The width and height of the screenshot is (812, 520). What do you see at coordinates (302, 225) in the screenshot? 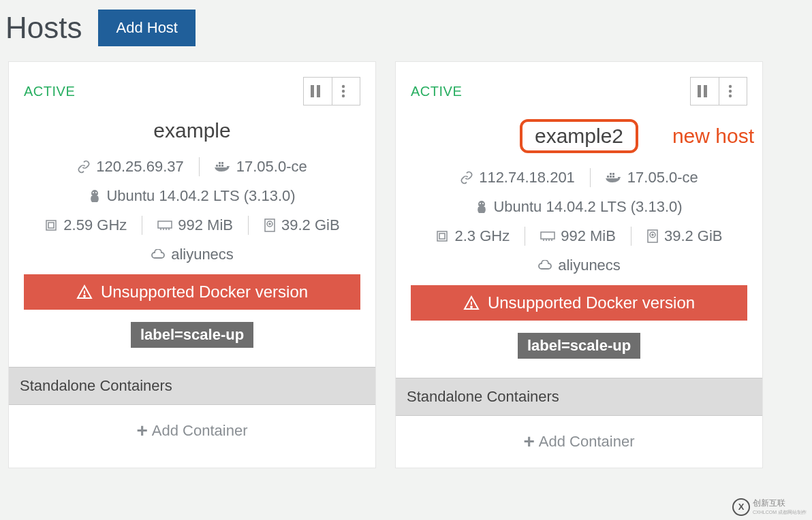
I see `host-disk: 39.2 GiB` at bounding box center [302, 225].